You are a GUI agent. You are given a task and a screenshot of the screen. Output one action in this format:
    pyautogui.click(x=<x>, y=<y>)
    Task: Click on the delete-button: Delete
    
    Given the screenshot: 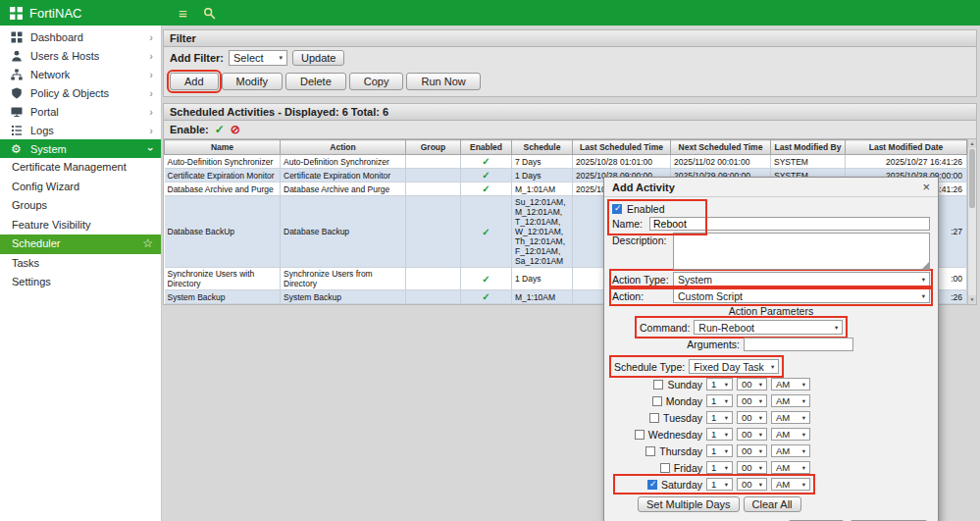 What is the action you would take?
    pyautogui.click(x=316, y=81)
    